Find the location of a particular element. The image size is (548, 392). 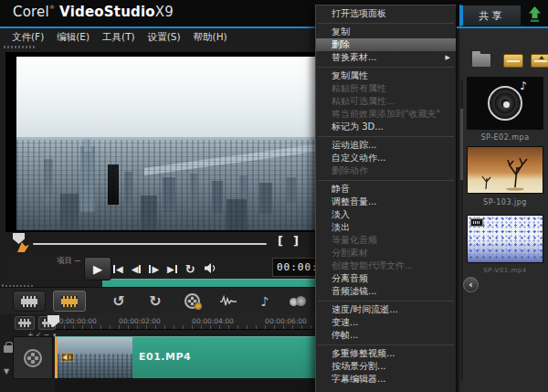

menu-bar: 文件(F) 编辑(E) 工具(T) 设置(S) 帮助(H) is located at coordinates (164, 37).